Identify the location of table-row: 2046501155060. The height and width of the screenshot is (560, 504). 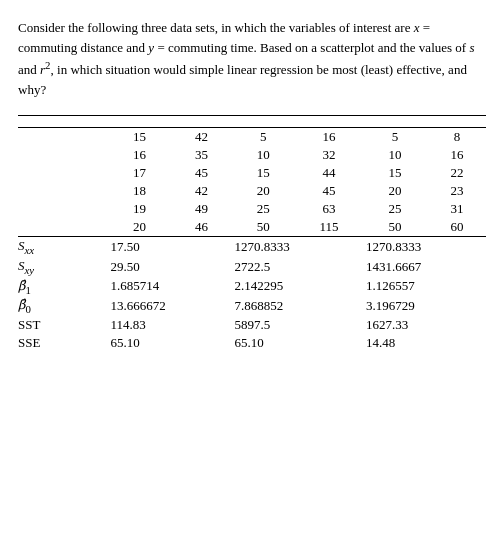
(252, 228).